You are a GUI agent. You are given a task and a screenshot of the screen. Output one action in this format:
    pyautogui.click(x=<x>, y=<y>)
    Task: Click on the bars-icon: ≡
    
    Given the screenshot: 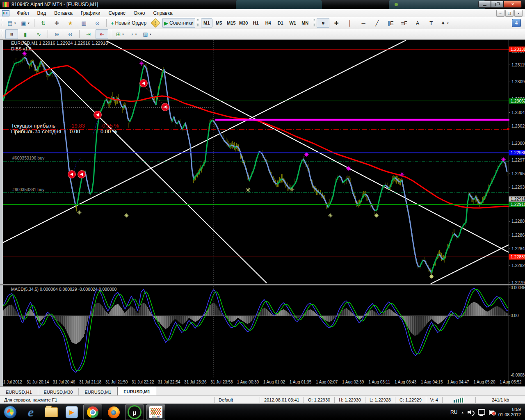 What is the action you would take?
    pyautogui.click(x=11, y=34)
    